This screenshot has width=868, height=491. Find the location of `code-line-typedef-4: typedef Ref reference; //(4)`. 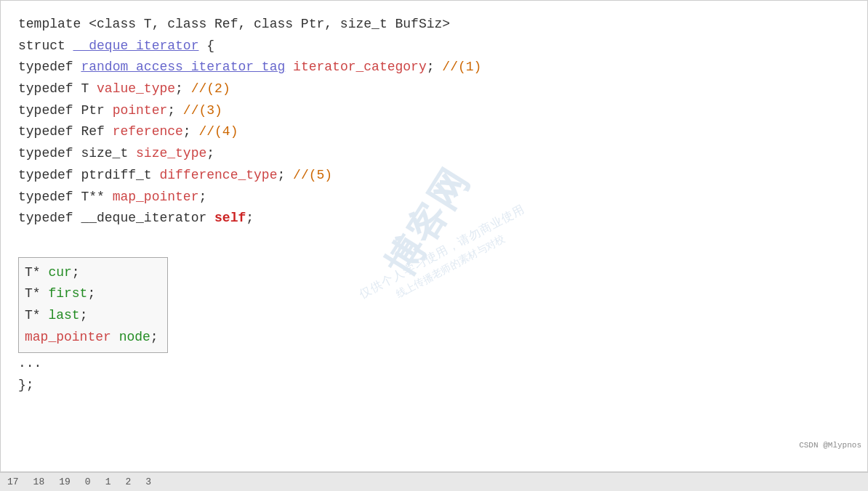

code-line-typedef-4: typedef Ref reference; //(4) is located at coordinates (434, 132).